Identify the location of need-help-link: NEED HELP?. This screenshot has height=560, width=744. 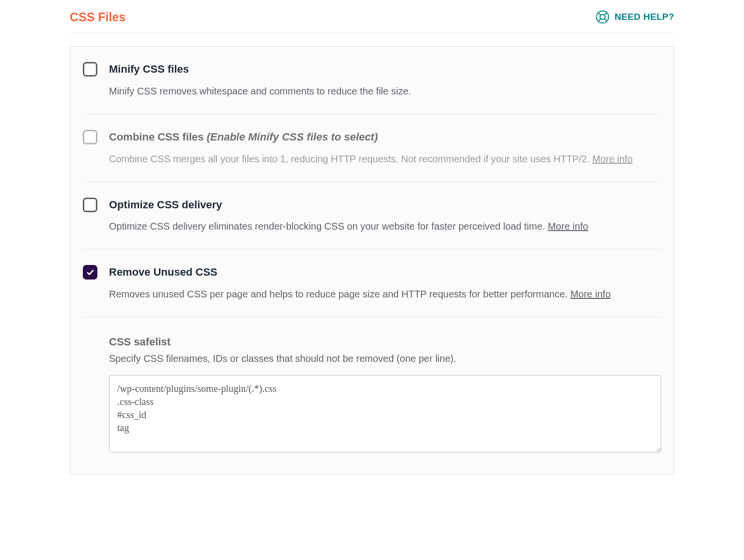
(635, 17).